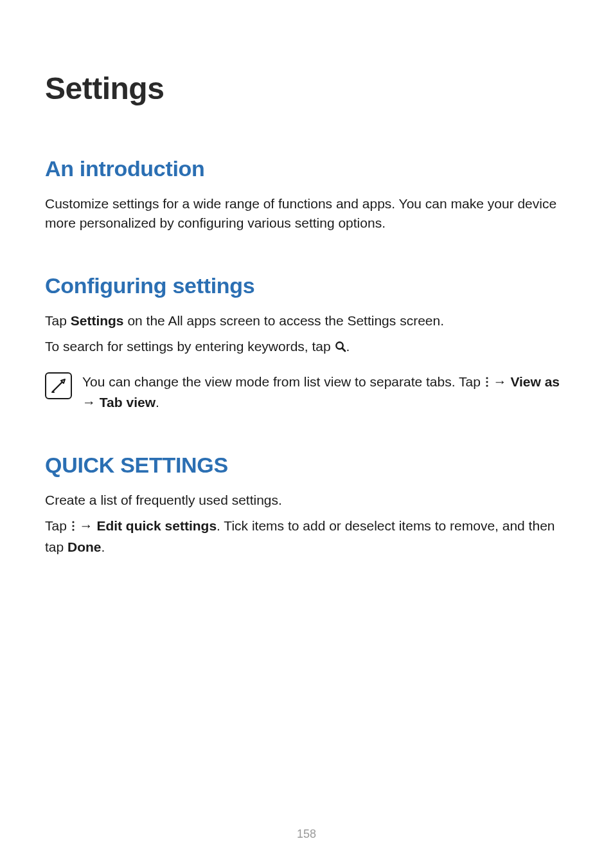 The image size is (613, 868). I want to click on section-heading-quick: QUICK SETTINGS, so click(306, 466).